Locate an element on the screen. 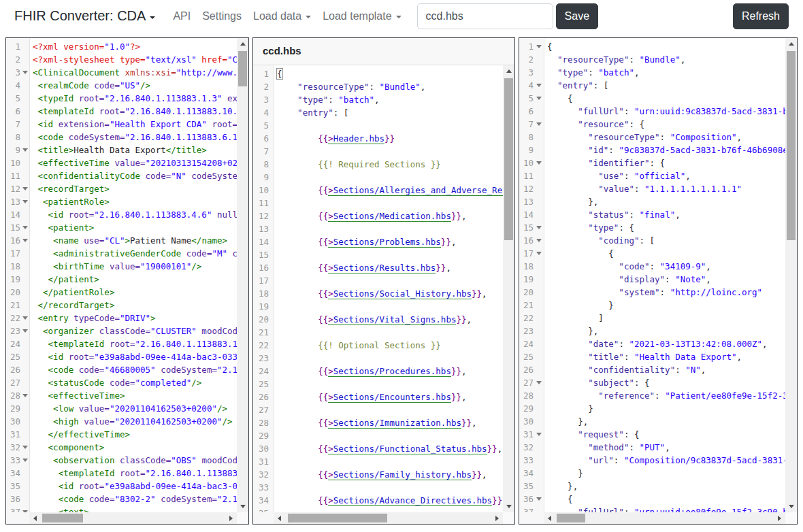 Image resolution: width=803 pixels, height=532 pixels. partial-template-link: Sections/Problems.hbs is located at coordinates (387, 242).